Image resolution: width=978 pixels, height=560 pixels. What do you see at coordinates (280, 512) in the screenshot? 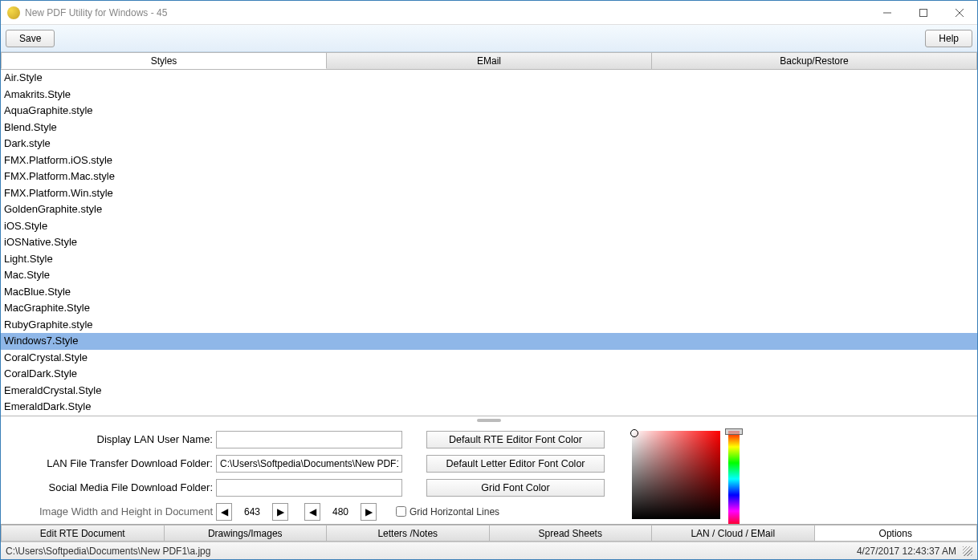
I see `width-increment: ▶` at bounding box center [280, 512].